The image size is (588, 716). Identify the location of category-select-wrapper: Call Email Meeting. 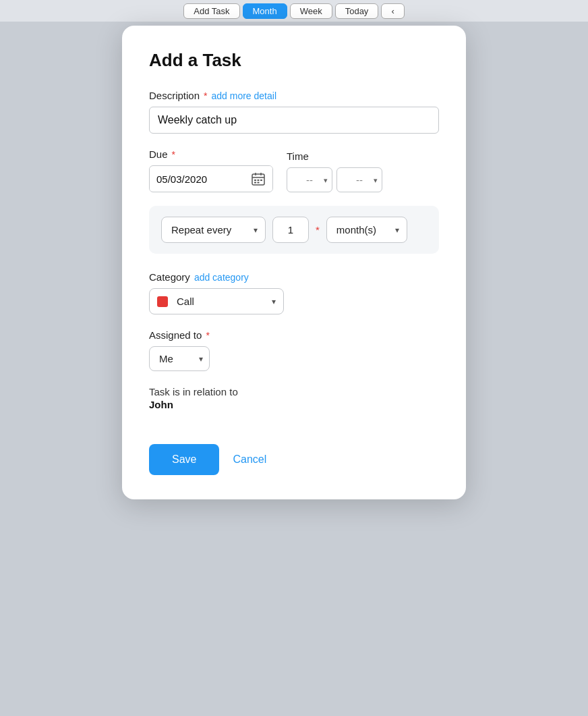
(216, 301).